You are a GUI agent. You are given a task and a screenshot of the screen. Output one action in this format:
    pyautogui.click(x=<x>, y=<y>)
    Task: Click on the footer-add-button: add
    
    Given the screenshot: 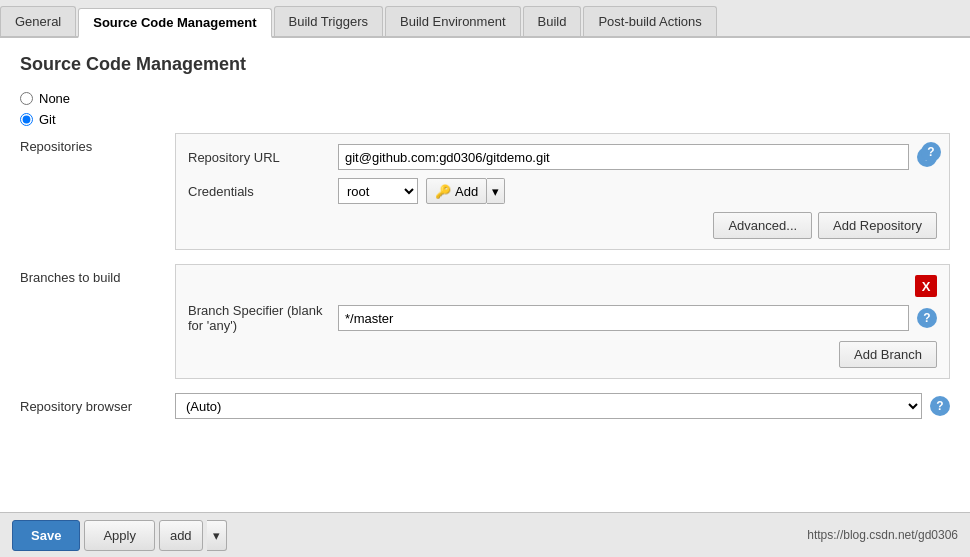 What is the action you would take?
    pyautogui.click(x=181, y=536)
    